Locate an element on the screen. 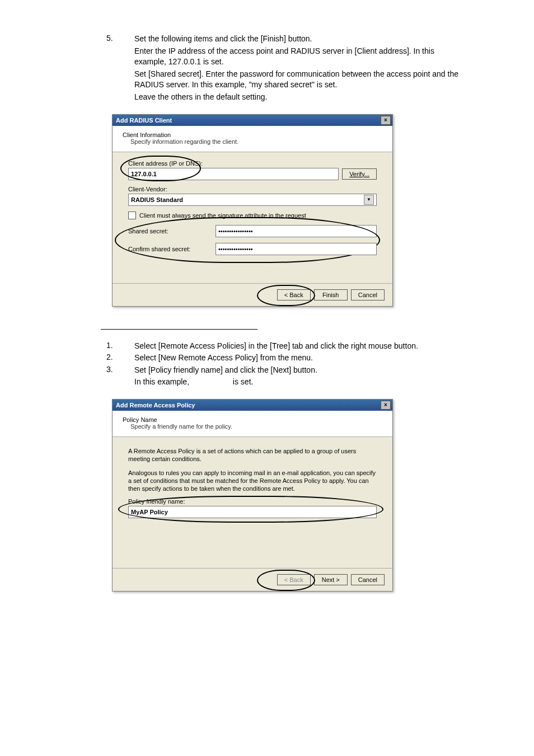 This screenshot has height=756, width=534. policy-name-input is located at coordinates (252, 512).